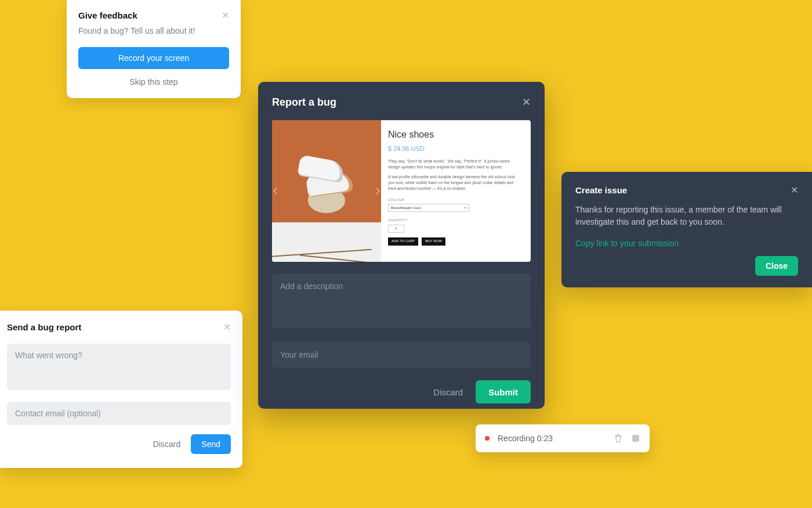 This screenshot has height=508, width=812. Describe the element at coordinates (276, 190) in the screenshot. I see `carousel-prev-icon` at that location.